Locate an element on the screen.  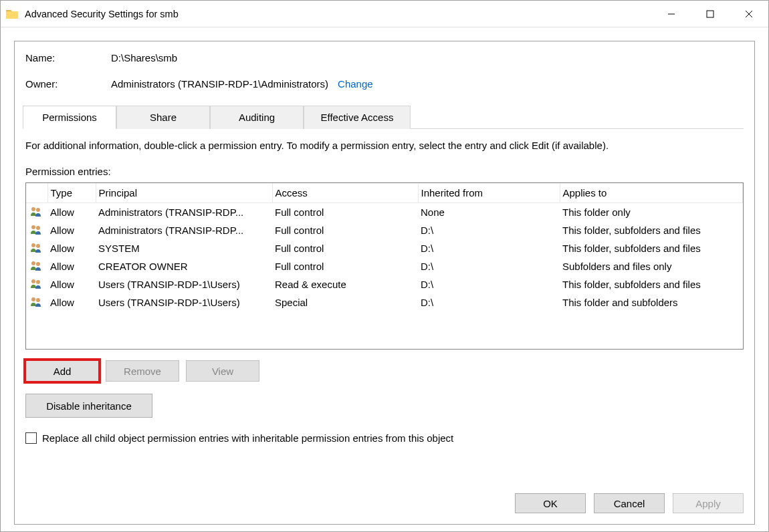
row-applies: This folder only is located at coordinates (651, 213).